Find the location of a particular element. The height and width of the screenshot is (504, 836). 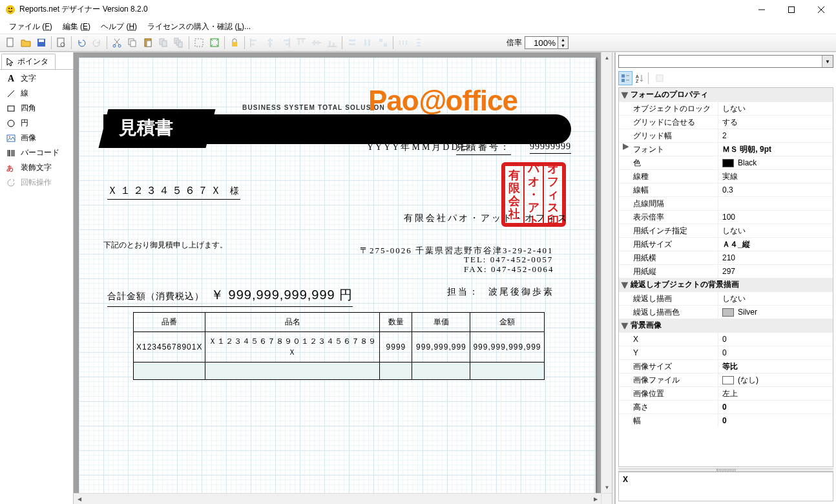

company-logo: Pao@office is located at coordinates (443, 101).